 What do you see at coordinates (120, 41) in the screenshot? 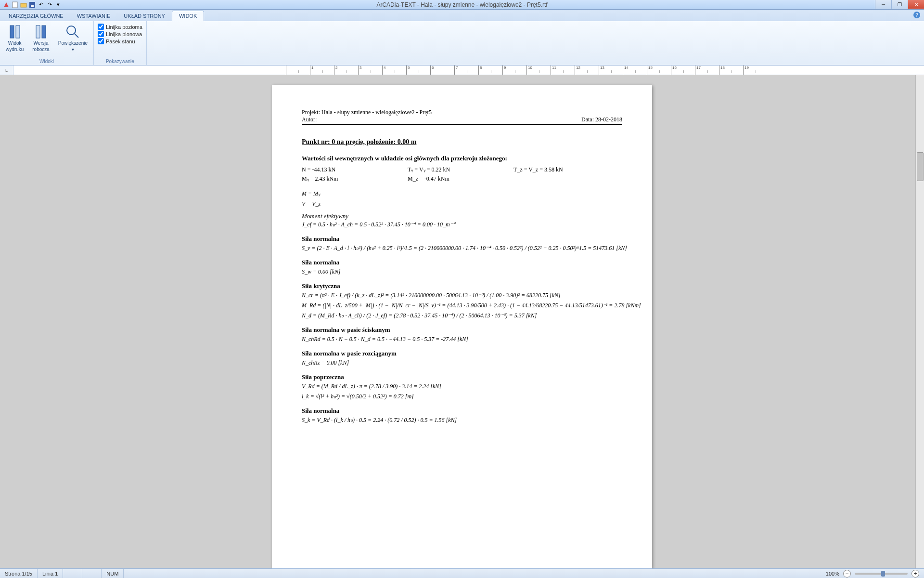
I see `check-statusbar: Pasek stanu` at bounding box center [120, 41].